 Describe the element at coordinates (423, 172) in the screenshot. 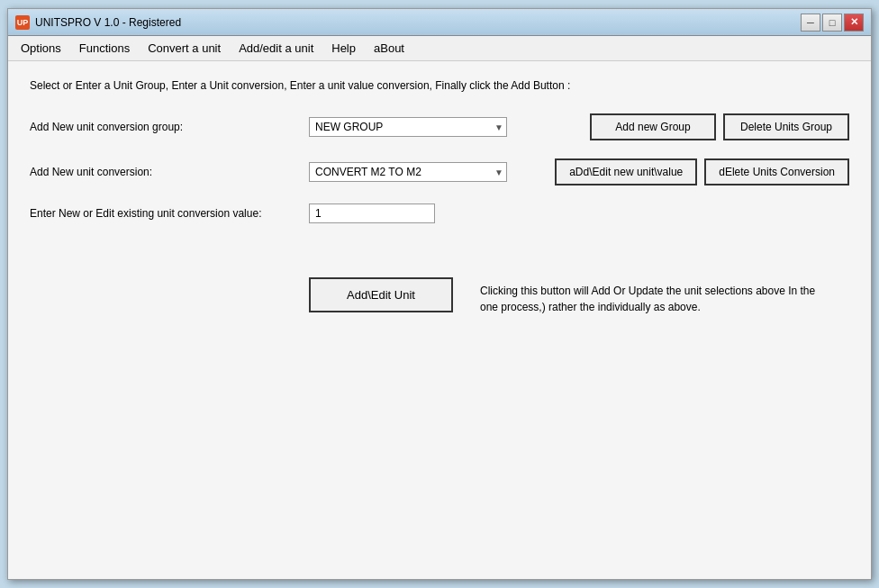

I see `conversion-control: CONVERT M2 TO M2 ▼` at that location.